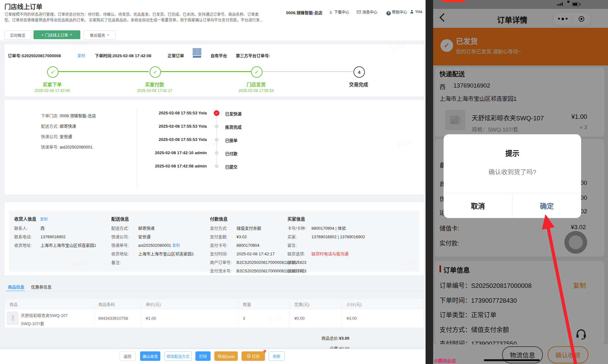 This screenshot has height=364, width=608. I want to click on receiver-phone: 13769016902, so click(472, 86).